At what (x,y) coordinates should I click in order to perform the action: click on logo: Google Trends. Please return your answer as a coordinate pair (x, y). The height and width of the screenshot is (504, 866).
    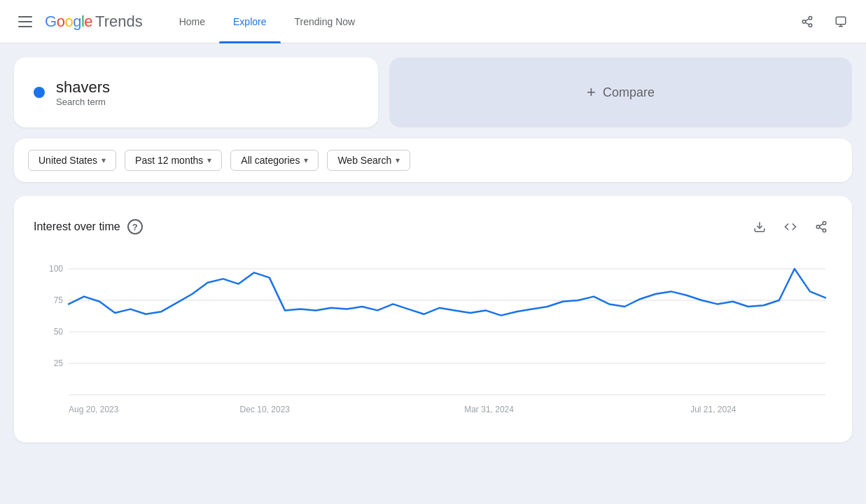
    Looking at the image, I should click on (94, 22).